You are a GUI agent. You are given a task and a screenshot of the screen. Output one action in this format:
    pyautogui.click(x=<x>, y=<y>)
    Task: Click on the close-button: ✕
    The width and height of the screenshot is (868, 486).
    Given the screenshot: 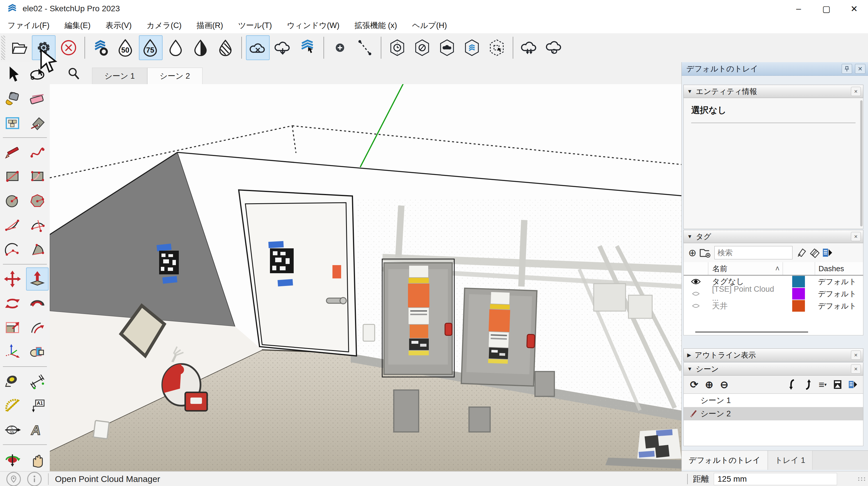 What is the action you would take?
    pyautogui.click(x=854, y=9)
    